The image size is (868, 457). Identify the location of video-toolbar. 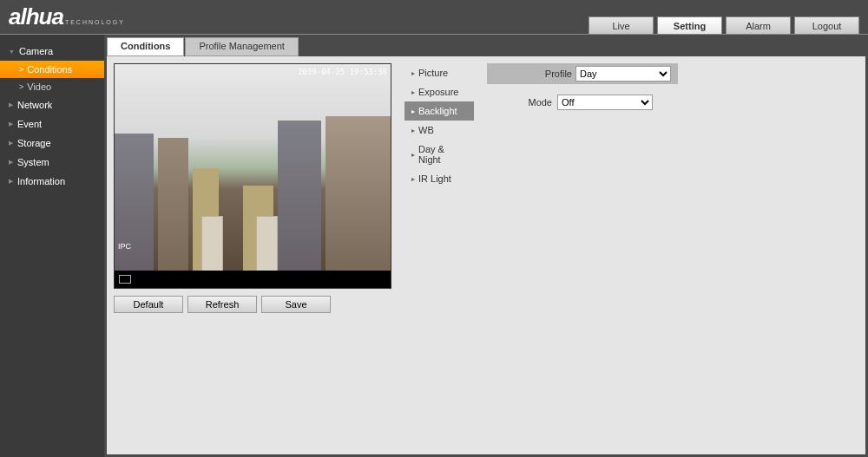
(253, 279).